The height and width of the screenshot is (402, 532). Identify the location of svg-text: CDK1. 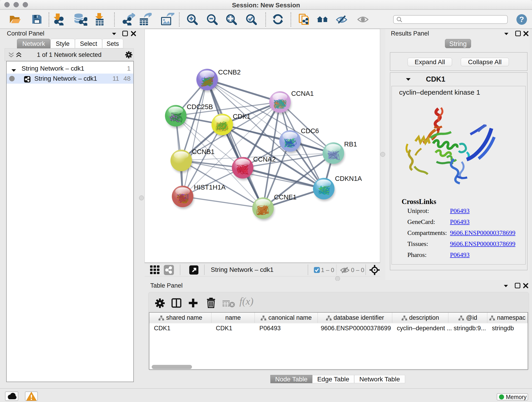
(241, 116).